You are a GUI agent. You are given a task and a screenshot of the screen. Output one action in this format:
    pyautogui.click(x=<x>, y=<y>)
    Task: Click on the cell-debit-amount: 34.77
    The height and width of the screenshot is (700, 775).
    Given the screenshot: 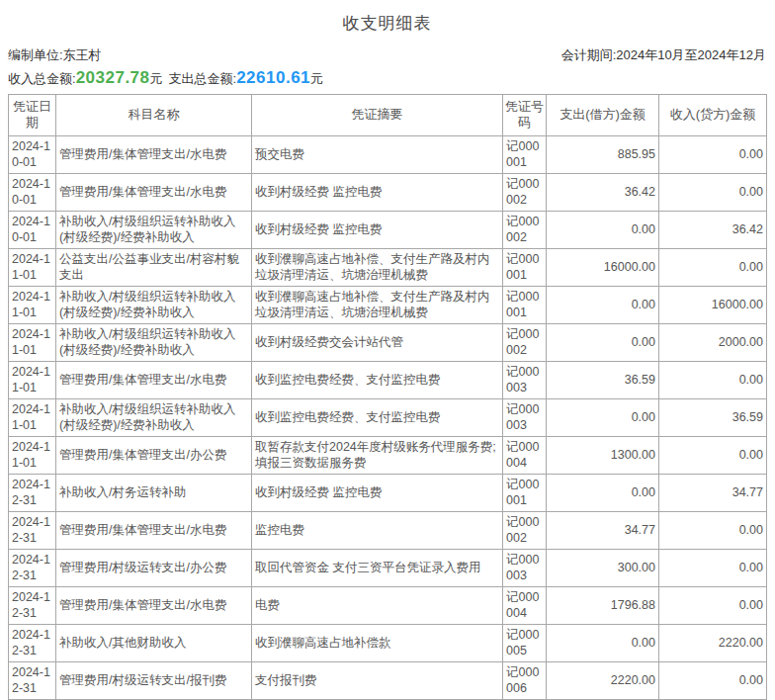 What is the action you would take?
    pyautogui.click(x=603, y=530)
    